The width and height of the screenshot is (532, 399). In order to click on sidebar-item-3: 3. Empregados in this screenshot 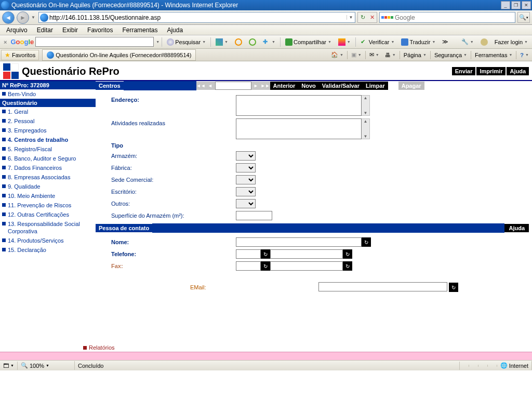, I will do `click(48, 130)`.